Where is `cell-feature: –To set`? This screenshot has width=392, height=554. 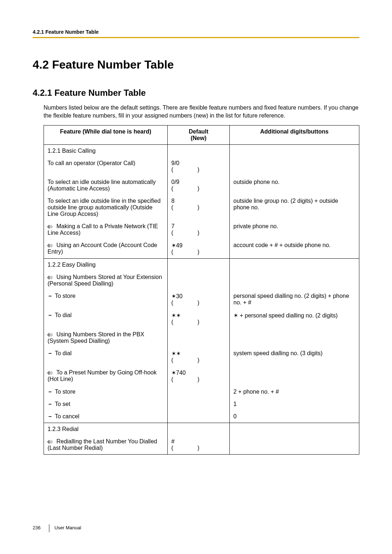 cell-feature: –To set is located at coordinates (106, 404).